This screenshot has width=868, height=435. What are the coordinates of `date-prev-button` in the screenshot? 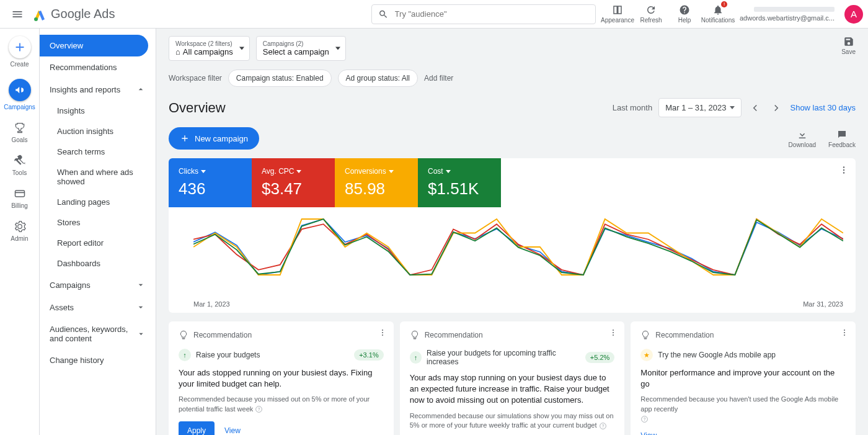 It's located at (755, 108).